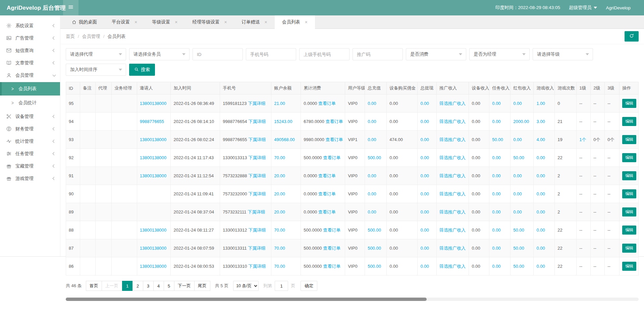  Describe the element at coordinates (541, 103) in the screenshot. I see `game-income-link: 1.00` at that location.